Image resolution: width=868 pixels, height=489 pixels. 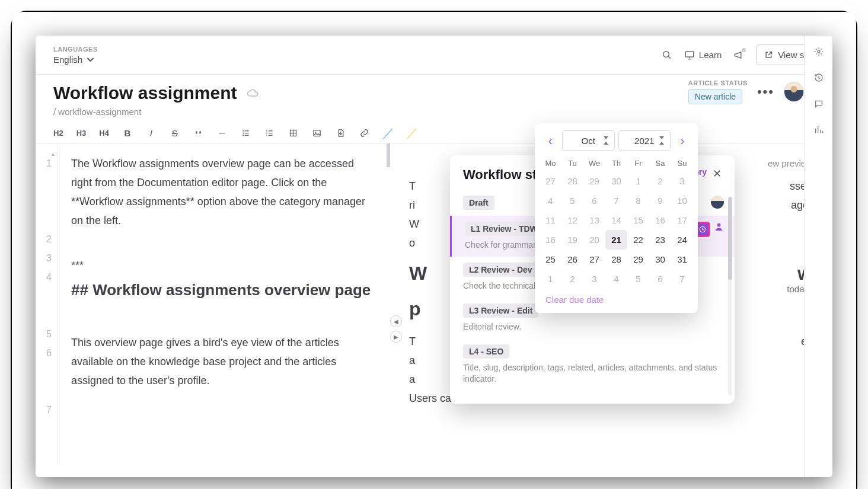 What do you see at coordinates (592, 365) in the screenshot?
I see `workflow-stage: L4 - SEO Title, slug, description, tags,…` at bounding box center [592, 365].